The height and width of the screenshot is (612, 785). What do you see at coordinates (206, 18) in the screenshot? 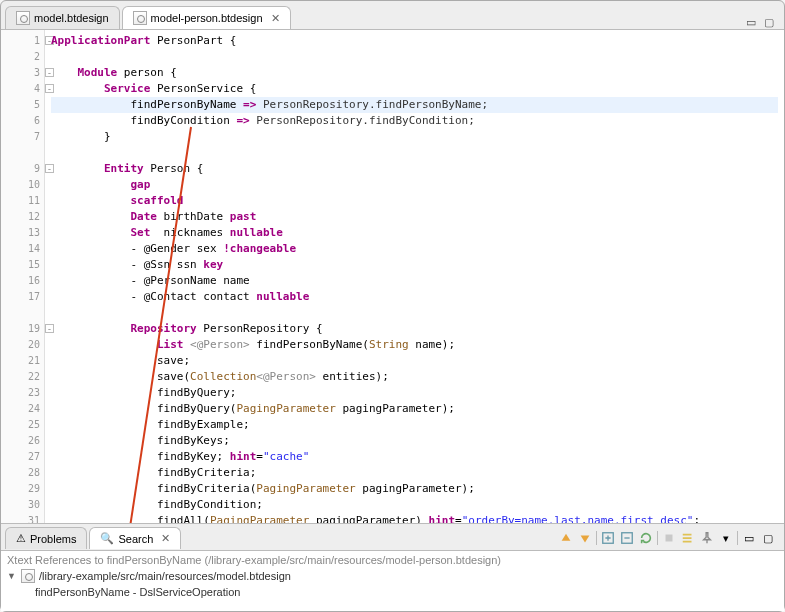
I see `tab-model-person-btdesign: model-person.btdesign ✕` at bounding box center [206, 18].